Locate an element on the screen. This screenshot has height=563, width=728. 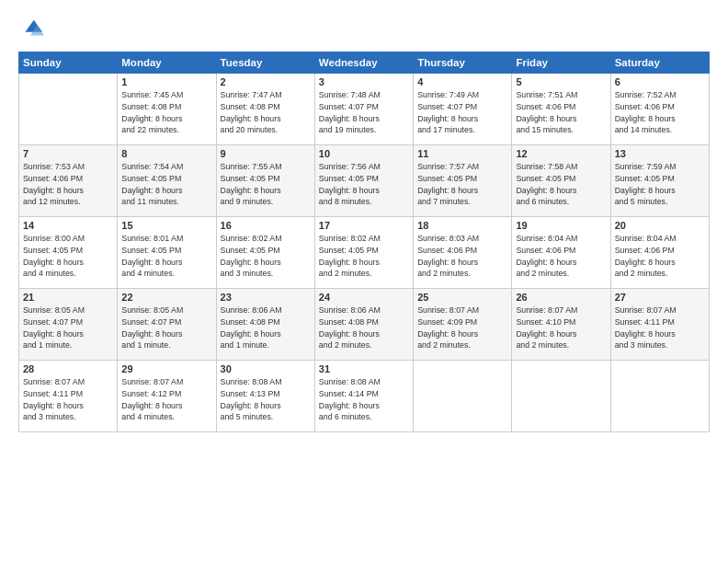
day-number: 24 is located at coordinates (364, 297).